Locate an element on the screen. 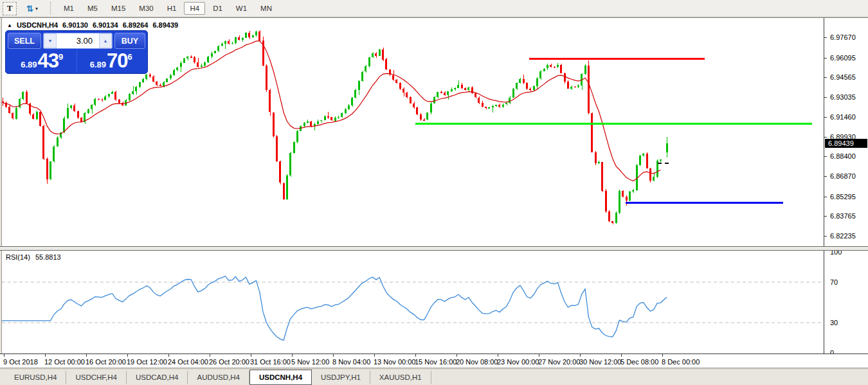 This screenshot has height=385, width=868. time-axis-label: 5 Dec 08:00 is located at coordinates (639, 362).